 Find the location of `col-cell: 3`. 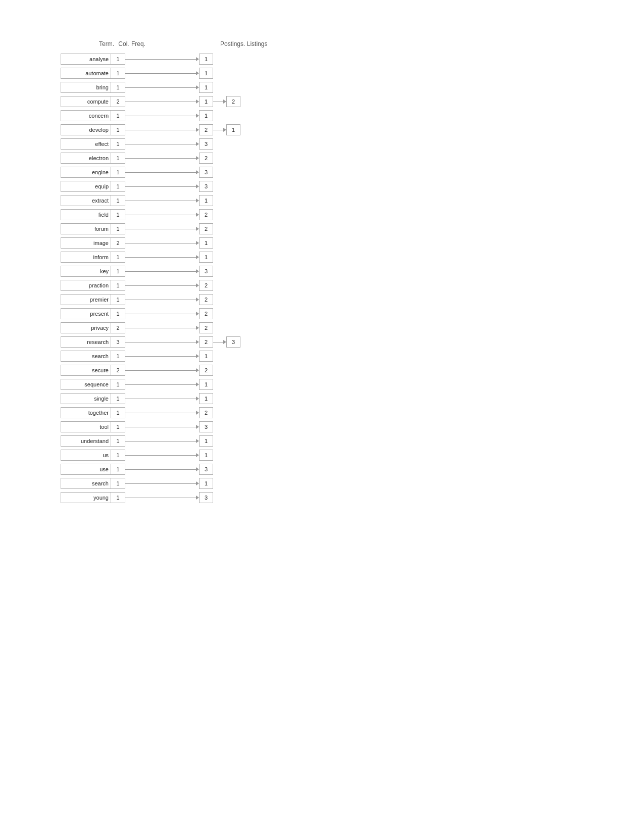

col-cell: 3 is located at coordinates (118, 342).